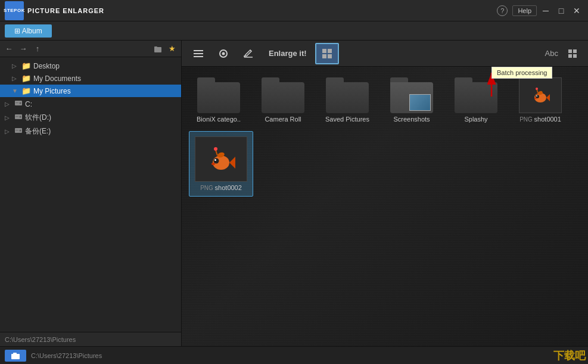 This screenshot has height=364, width=588. I want to click on up-button: ↑, so click(38, 49).